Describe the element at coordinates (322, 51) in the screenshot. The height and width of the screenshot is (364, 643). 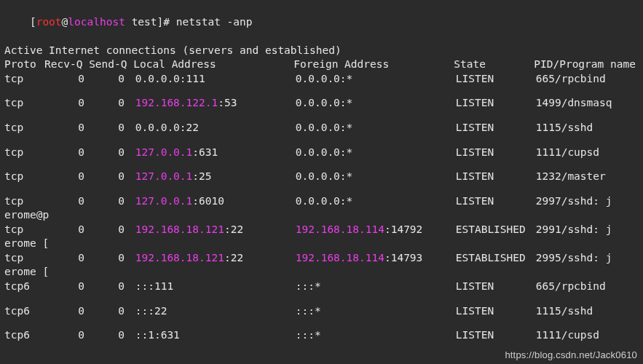
I see `title-line: Active Internet connections (servers and…` at that location.